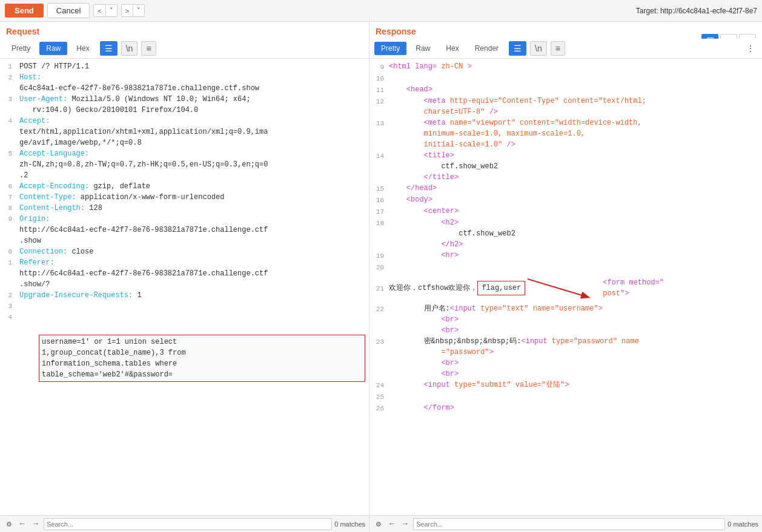 Image resolution: width=762 pixels, height=532 pixels. Describe the element at coordinates (184, 105) in the screenshot. I see `request-line-3: 3 User-Agent: Mozilla/5.0 (Windows NT 10…` at that location.